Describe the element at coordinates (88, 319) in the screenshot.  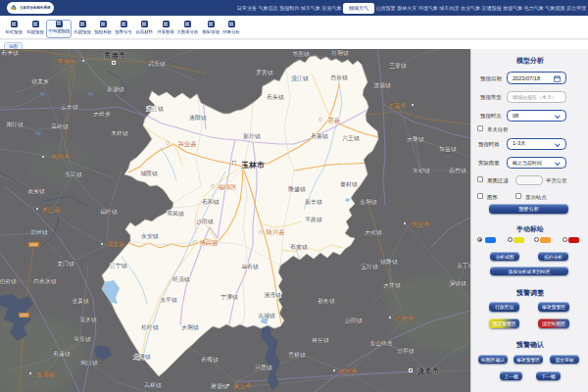
I see `svg-text: 泉水镇` at that location.